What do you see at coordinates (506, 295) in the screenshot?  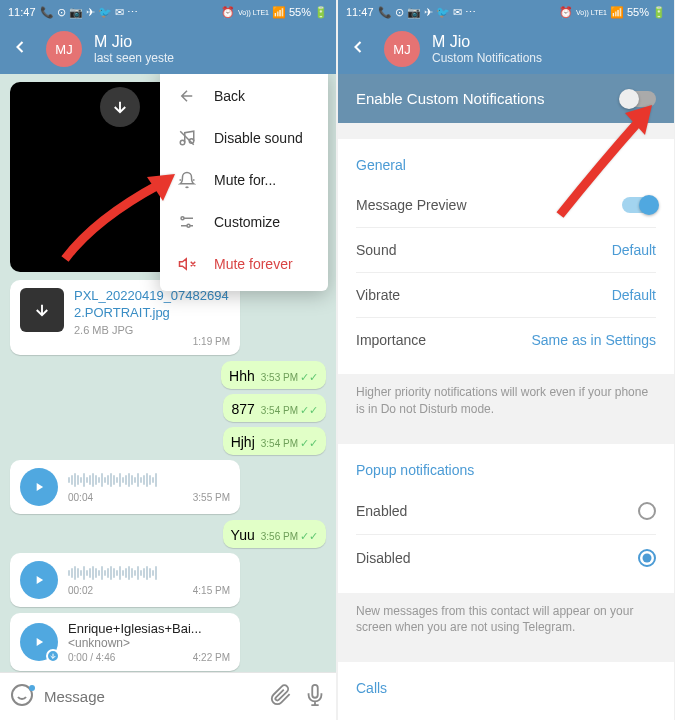 I see `row-vibrate: Vibrate Default` at bounding box center [506, 295].